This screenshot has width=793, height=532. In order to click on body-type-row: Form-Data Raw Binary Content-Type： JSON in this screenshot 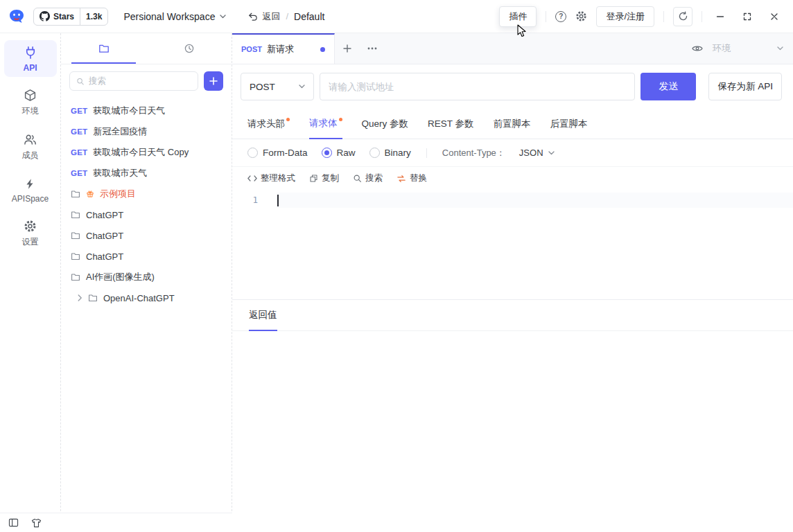, I will do `click(513, 153)`.